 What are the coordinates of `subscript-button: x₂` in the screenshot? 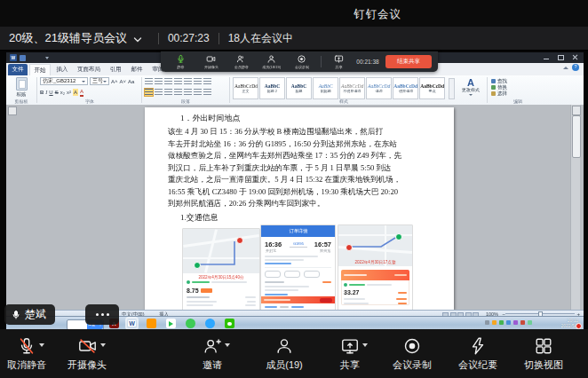 It's located at (62, 92).